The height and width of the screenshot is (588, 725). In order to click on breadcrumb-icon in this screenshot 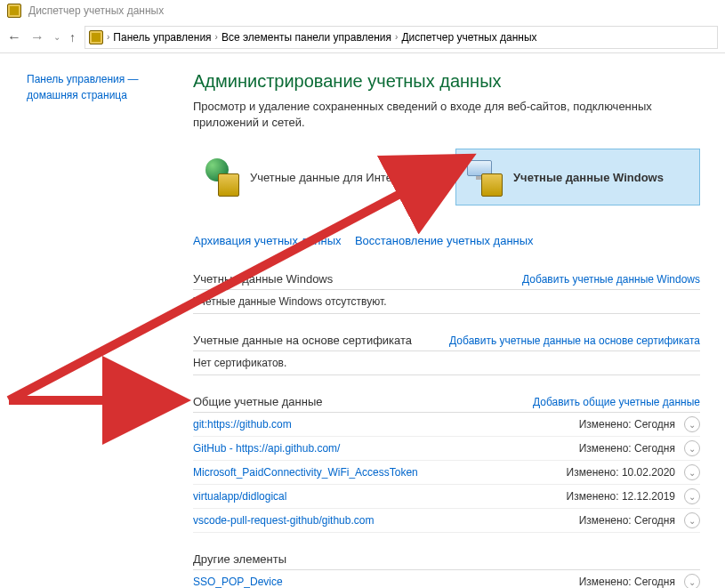, I will do `click(96, 37)`.